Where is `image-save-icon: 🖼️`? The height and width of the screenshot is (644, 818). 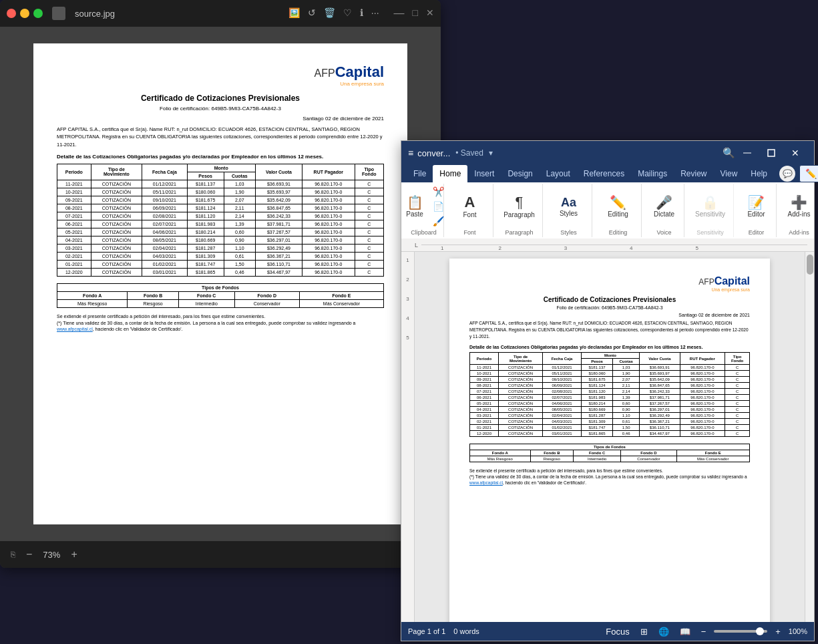
image-save-icon: 🖼️ is located at coordinates (294, 13).